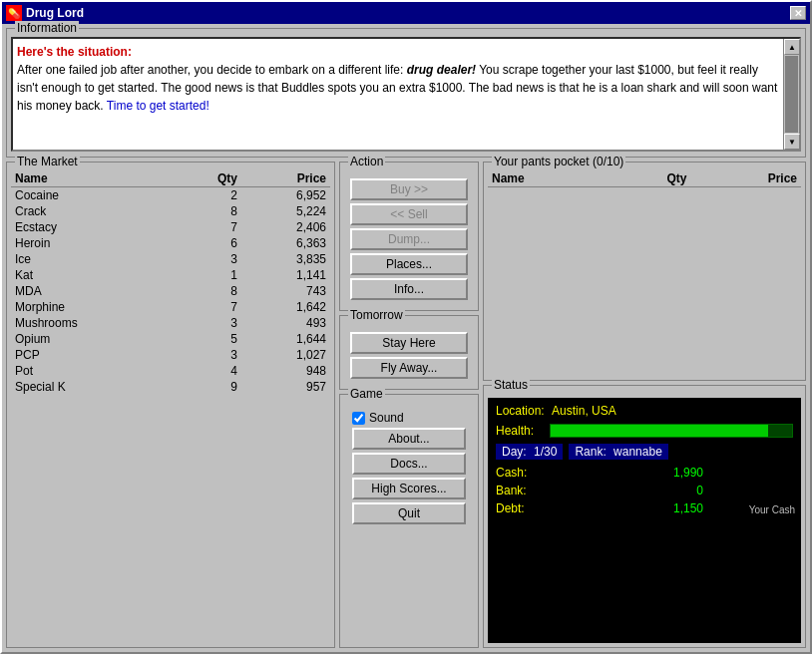 Image resolution: width=812 pixels, height=654 pixels. Describe the element at coordinates (171, 275) in the screenshot. I see `market-row: Kat11,141` at that location.